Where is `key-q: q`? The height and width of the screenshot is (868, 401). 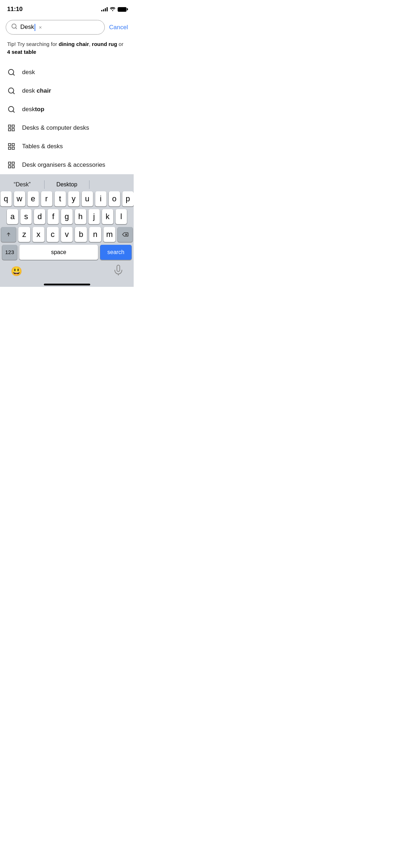 key-q: q is located at coordinates (6, 199).